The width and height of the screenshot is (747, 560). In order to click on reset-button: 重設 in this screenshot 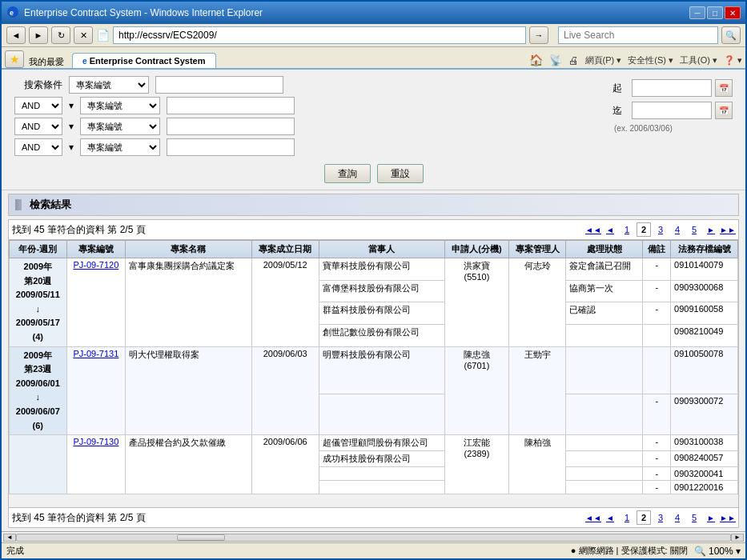, I will do `click(400, 174)`.